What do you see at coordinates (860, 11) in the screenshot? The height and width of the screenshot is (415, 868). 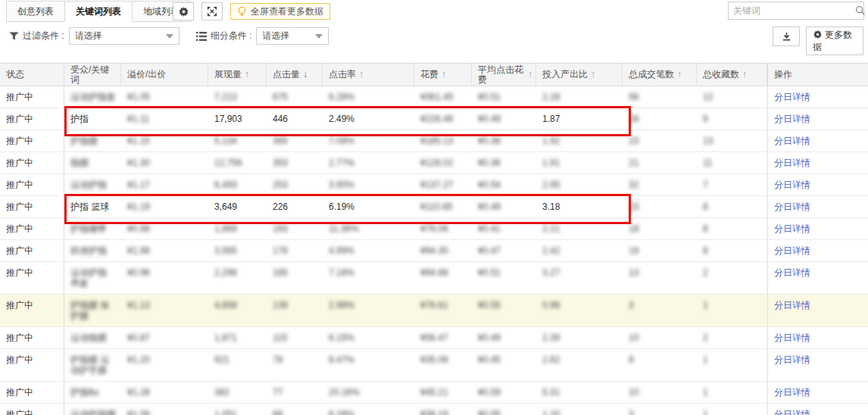 I see `search-icon` at bounding box center [860, 11].